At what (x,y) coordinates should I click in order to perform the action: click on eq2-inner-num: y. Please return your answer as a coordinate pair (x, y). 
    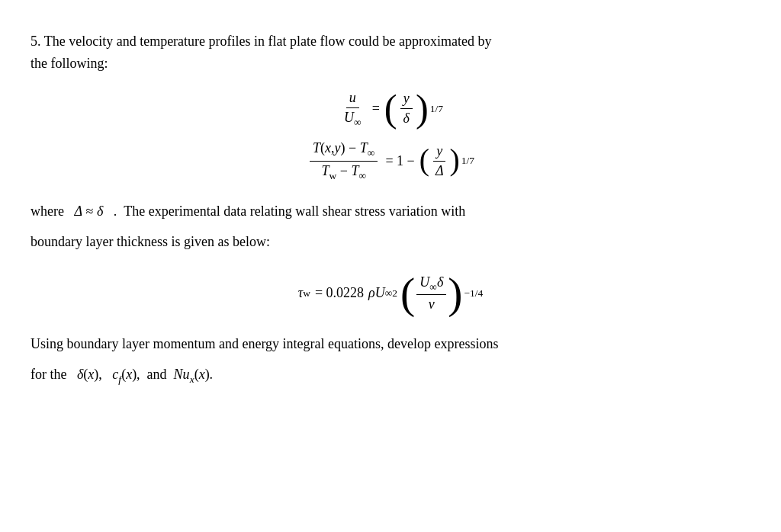
    Looking at the image, I should click on (439, 152).